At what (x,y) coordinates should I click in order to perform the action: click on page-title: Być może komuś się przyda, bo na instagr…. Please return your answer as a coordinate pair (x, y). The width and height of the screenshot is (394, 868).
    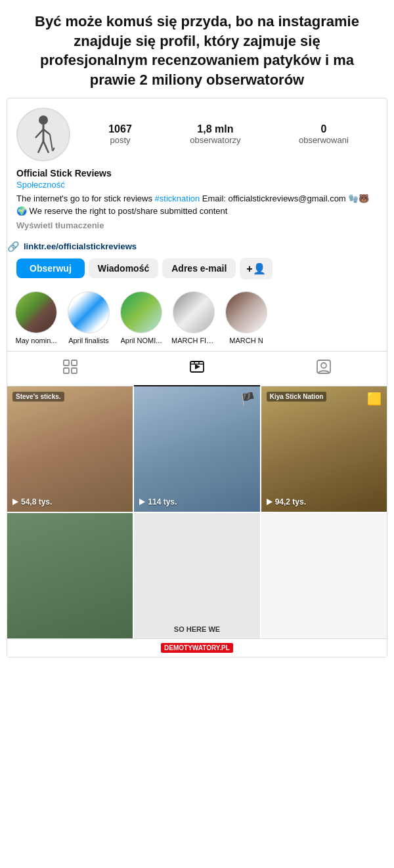
    Looking at the image, I should click on (197, 49).